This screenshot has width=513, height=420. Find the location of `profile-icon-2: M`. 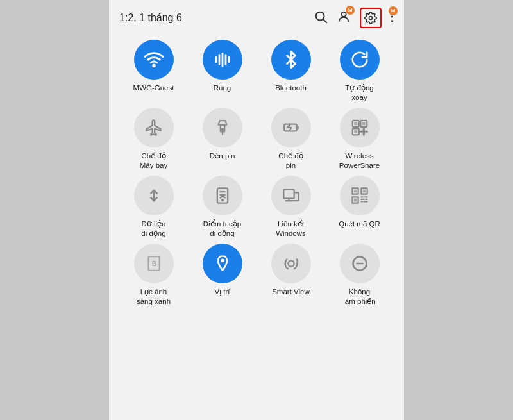

profile-icon-2: M is located at coordinates (392, 18).